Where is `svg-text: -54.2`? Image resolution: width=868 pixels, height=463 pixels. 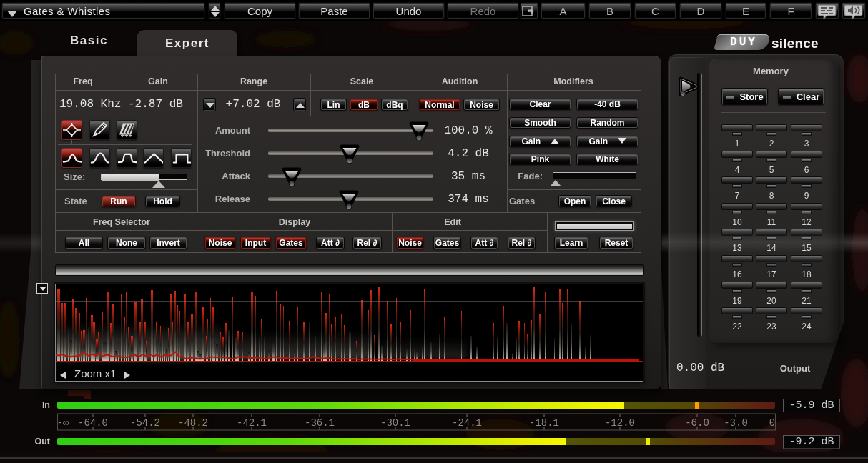 svg-text: -54.2 is located at coordinates (145, 423).